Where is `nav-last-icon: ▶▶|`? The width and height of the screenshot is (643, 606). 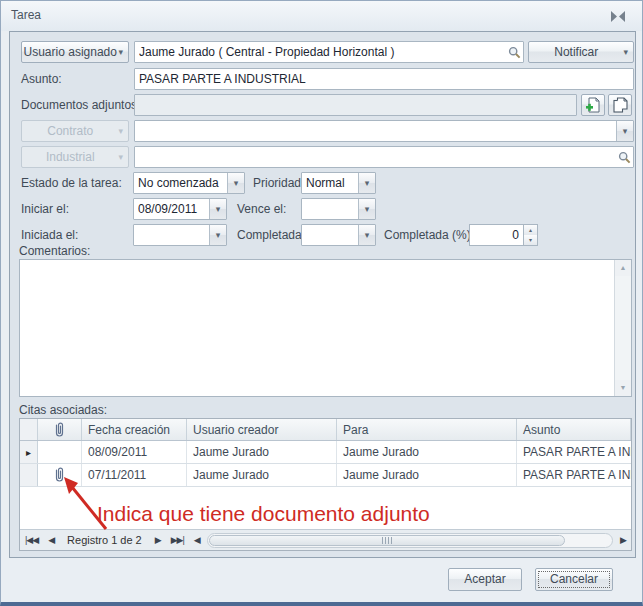 nav-last-icon: ▶▶| is located at coordinates (178, 540).